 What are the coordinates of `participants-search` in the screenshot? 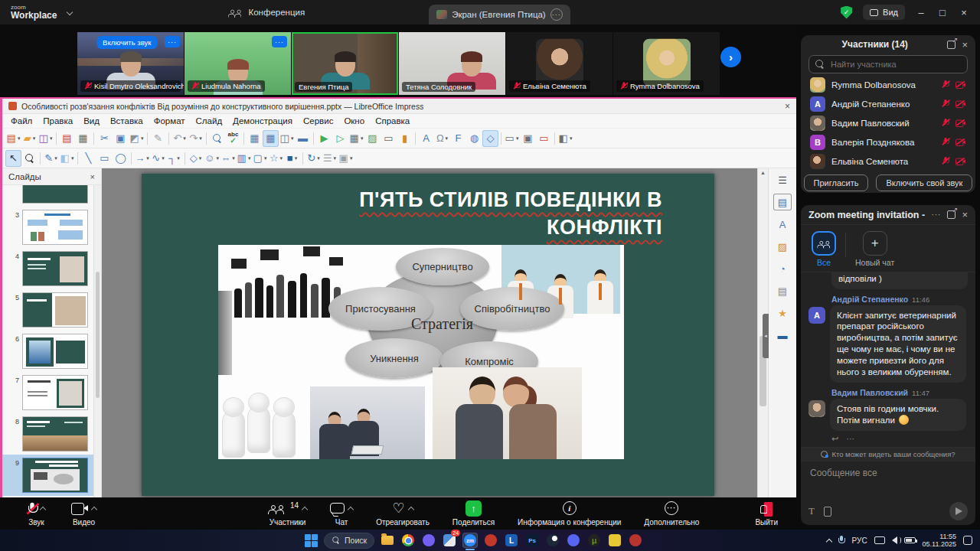 It's located at (888, 64).